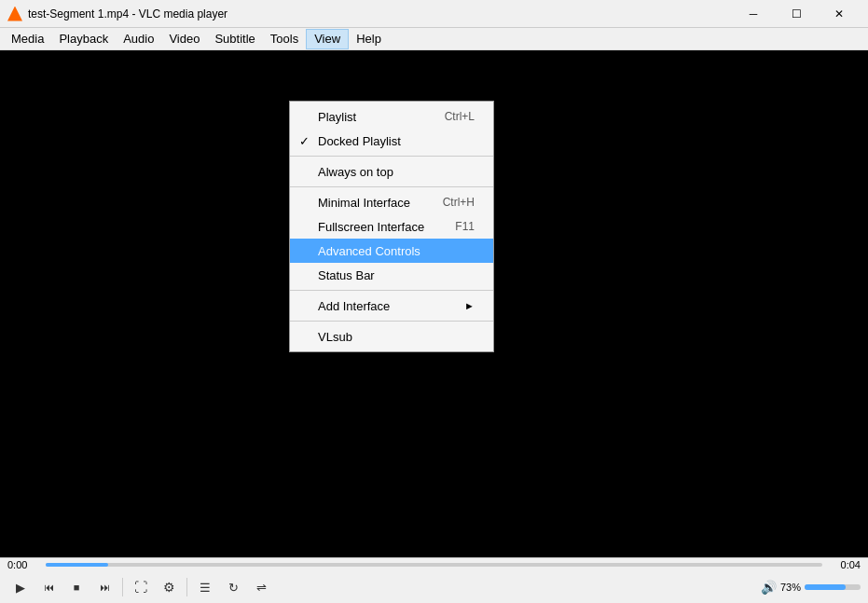  What do you see at coordinates (392, 275) in the screenshot?
I see `menu-item-status-bar: Status Bar` at bounding box center [392, 275].